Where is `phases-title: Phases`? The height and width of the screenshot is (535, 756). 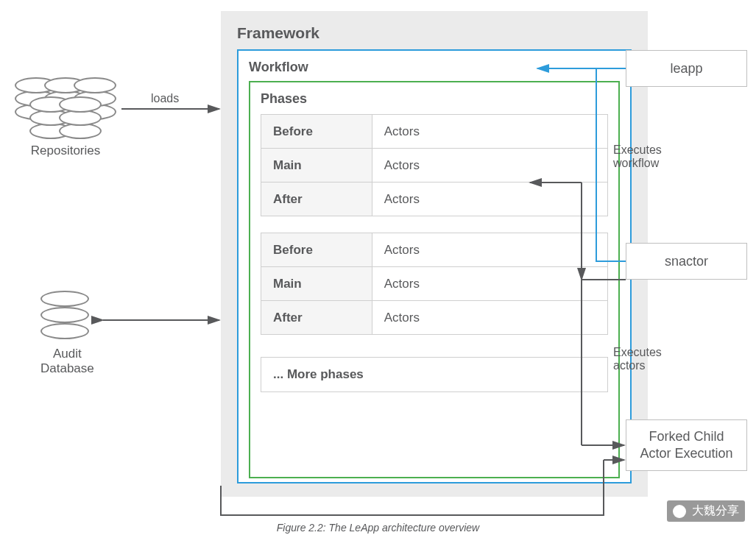 phases-title: Phases is located at coordinates (434, 99).